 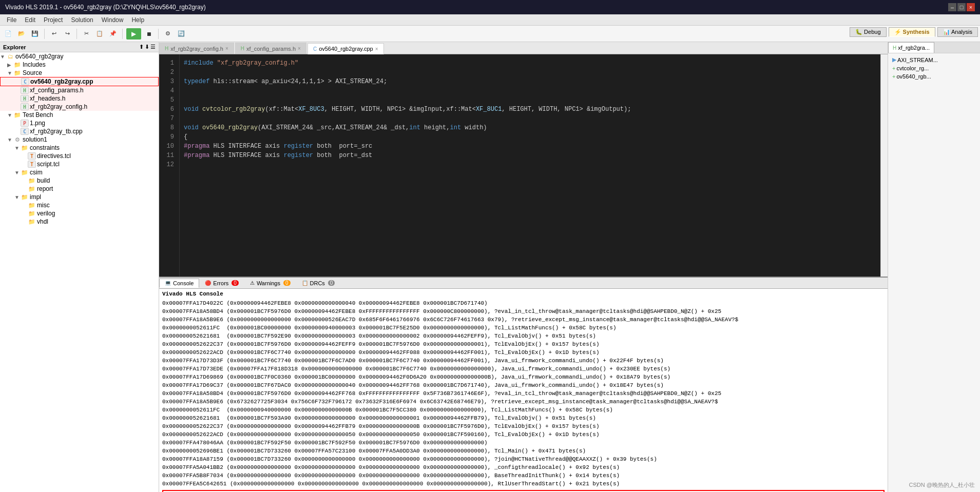 What do you see at coordinates (169, 165) in the screenshot?
I see `line-numbers: 1 2 3 4 5 6 7 8 9 10 11 12` at bounding box center [169, 165].